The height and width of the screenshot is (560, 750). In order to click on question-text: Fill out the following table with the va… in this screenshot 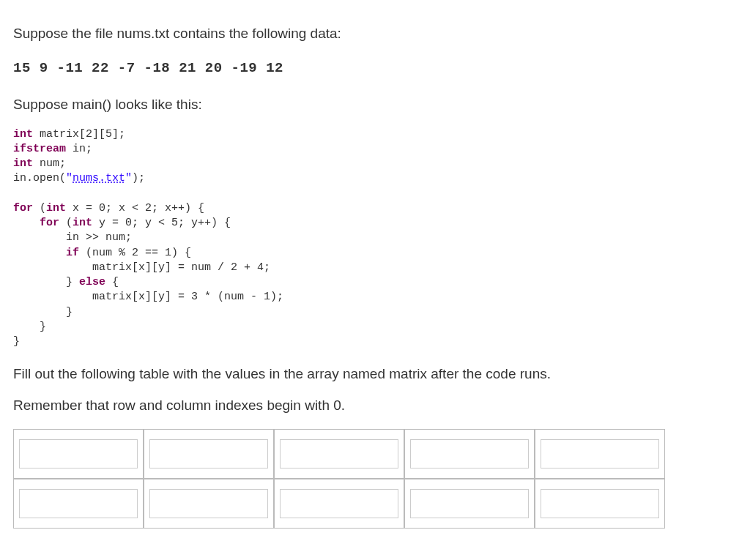, I will do `click(375, 375)`.